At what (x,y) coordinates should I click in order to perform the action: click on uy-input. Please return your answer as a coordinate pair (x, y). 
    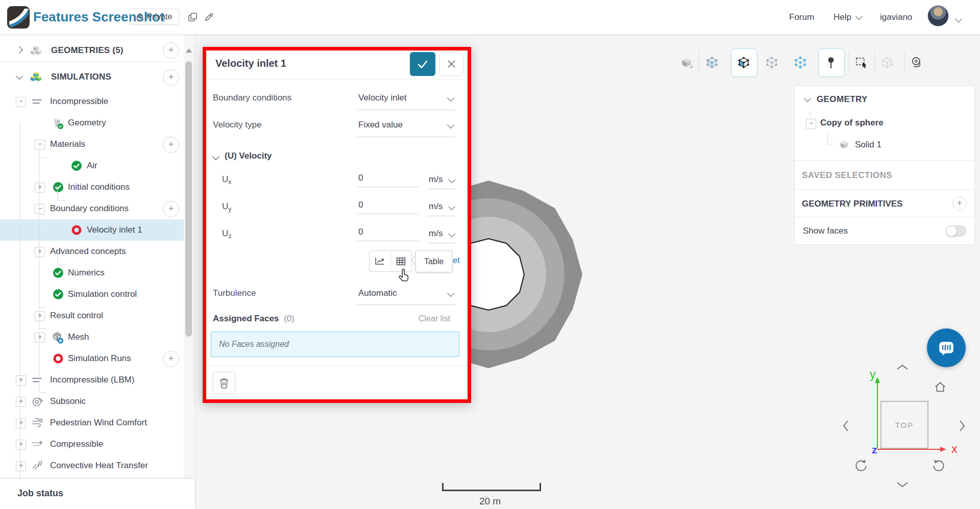
    Looking at the image, I should click on (388, 207).